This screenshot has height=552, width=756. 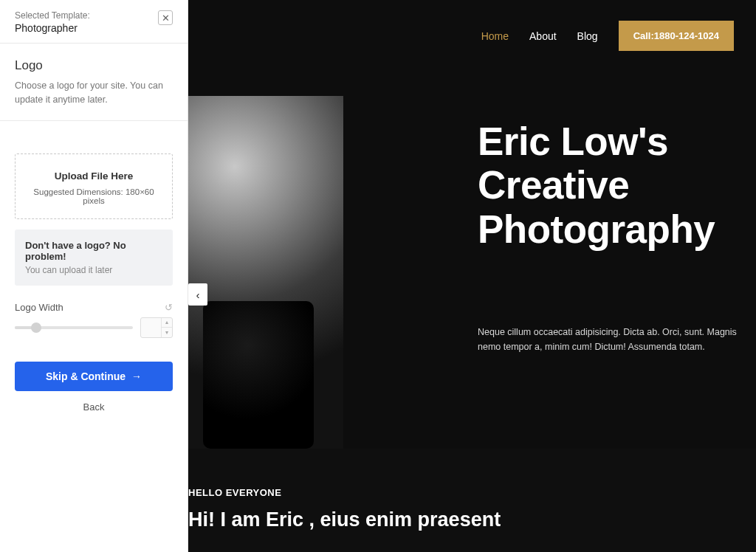 What do you see at coordinates (543, 36) in the screenshot?
I see `nav-about: About` at bounding box center [543, 36].